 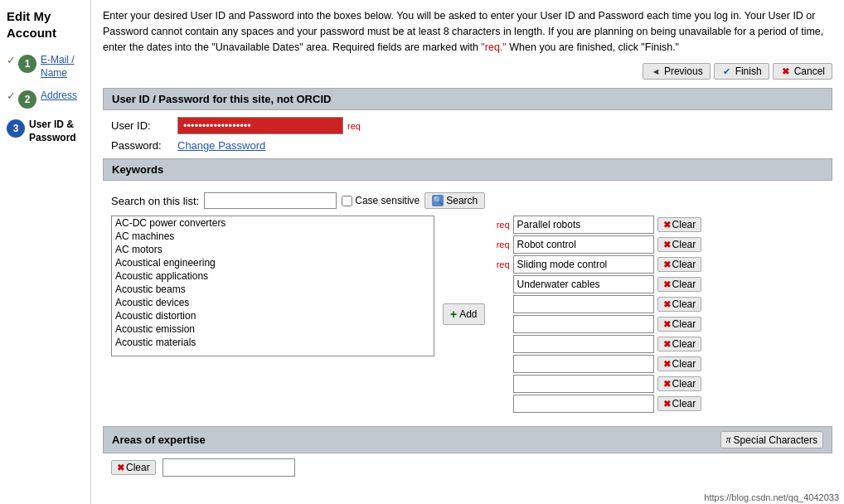 What do you see at coordinates (273, 342) in the screenshot?
I see `list-item: Acoustic materials` at bounding box center [273, 342].